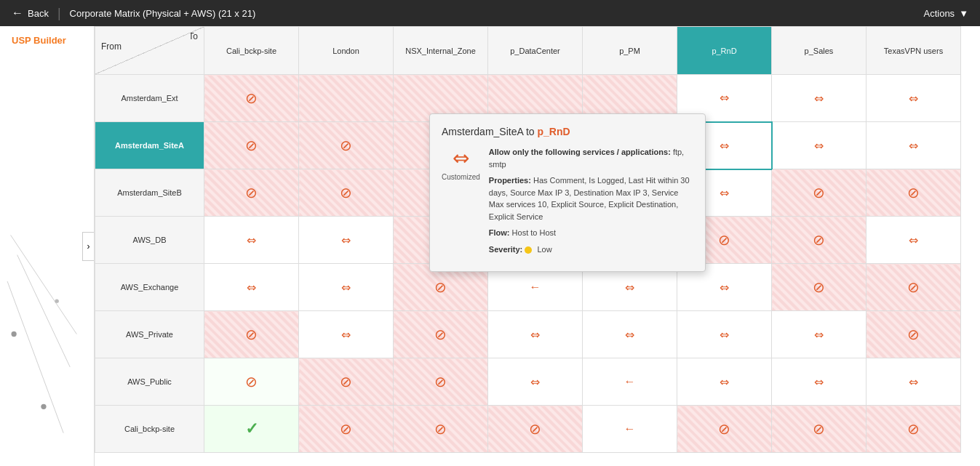 The image size is (980, 466). What do you see at coordinates (914, 429) in the screenshot?
I see `cell-7-7: ⊘` at bounding box center [914, 429].